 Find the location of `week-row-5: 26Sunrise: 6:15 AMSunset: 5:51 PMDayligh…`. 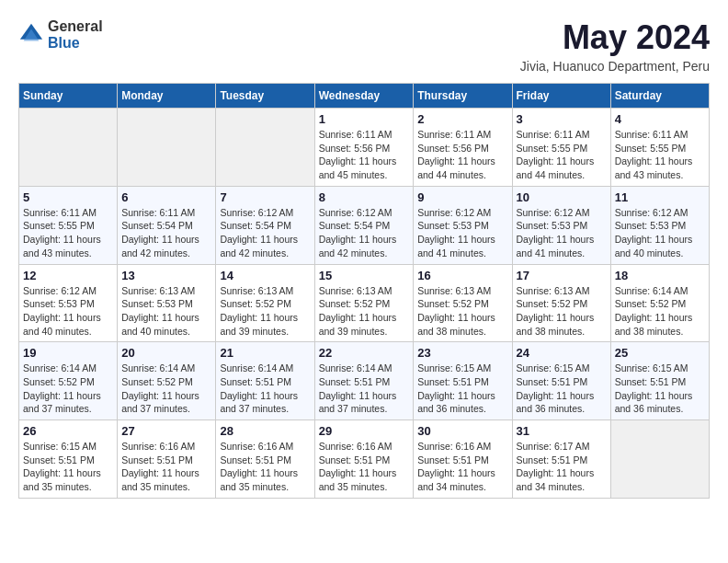

week-row-5: 26Sunrise: 6:15 AMSunset: 5:51 PMDayligh… is located at coordinates (364, 460).